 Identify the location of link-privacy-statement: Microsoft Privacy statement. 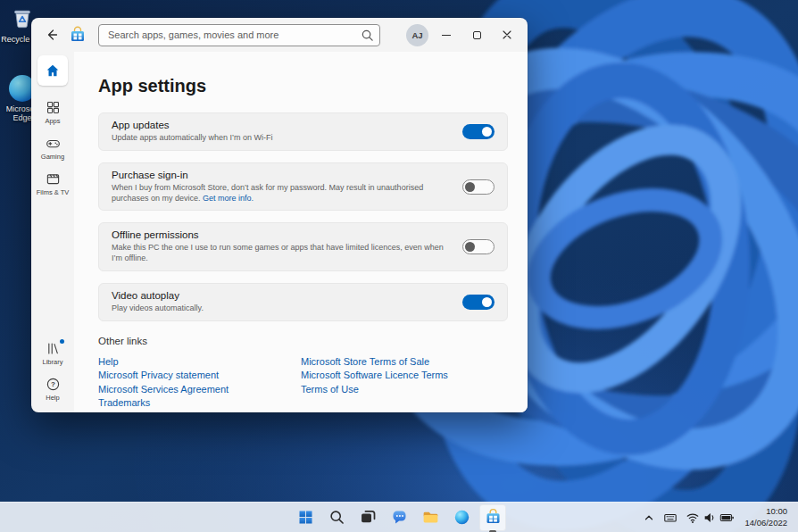
(200, 375).